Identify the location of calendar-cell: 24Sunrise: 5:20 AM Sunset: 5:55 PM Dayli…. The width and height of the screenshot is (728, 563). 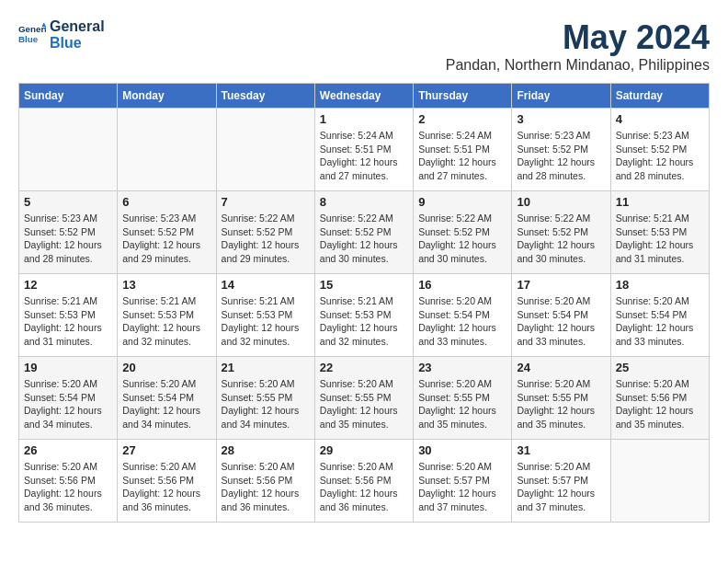
(561, 398).